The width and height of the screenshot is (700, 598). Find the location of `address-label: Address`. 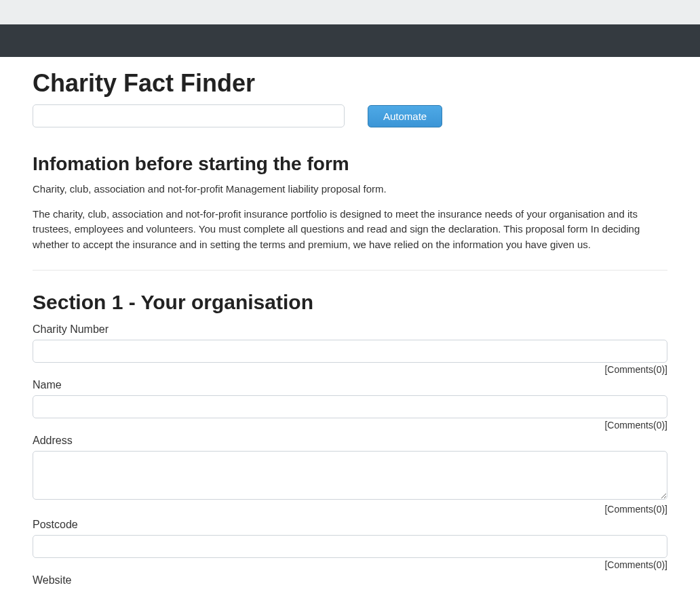

address-label: Address is located at coordinates (350, 441).